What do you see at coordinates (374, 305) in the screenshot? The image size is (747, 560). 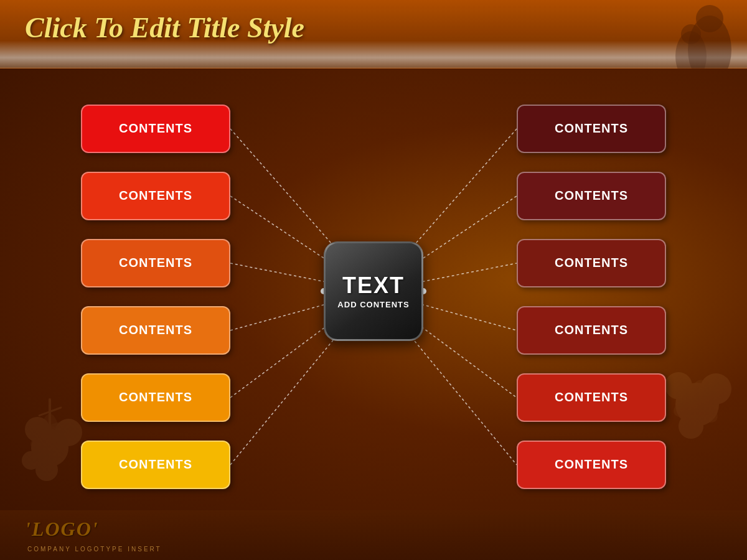 I see `center-text-sub: ADD CONTENTS` at bounding box center [374, 305].